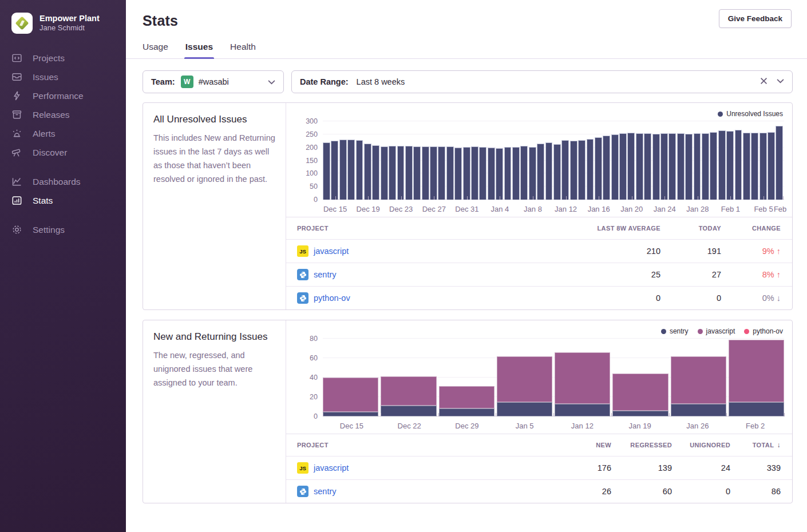 This screenshot has width=807, height=532. I want to click on sidebar-item-alerts: Alerts, so click(63, 134).